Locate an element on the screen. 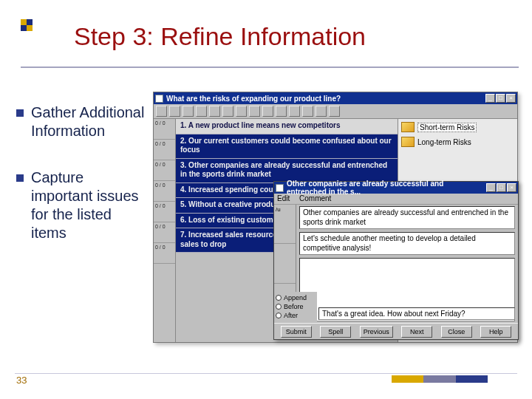 The image size is (532, 399). footer-rule is located at coordinates (266, 374).